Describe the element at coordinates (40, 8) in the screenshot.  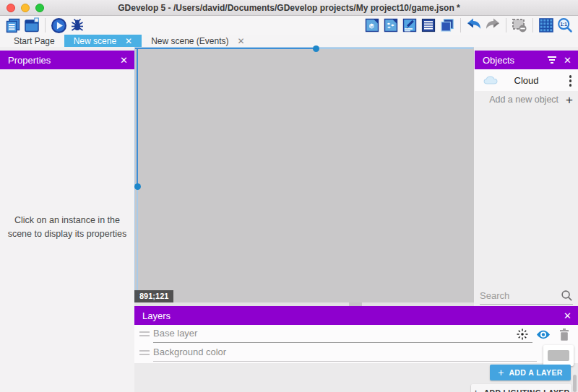
I see `zoom-window-button` at that location.